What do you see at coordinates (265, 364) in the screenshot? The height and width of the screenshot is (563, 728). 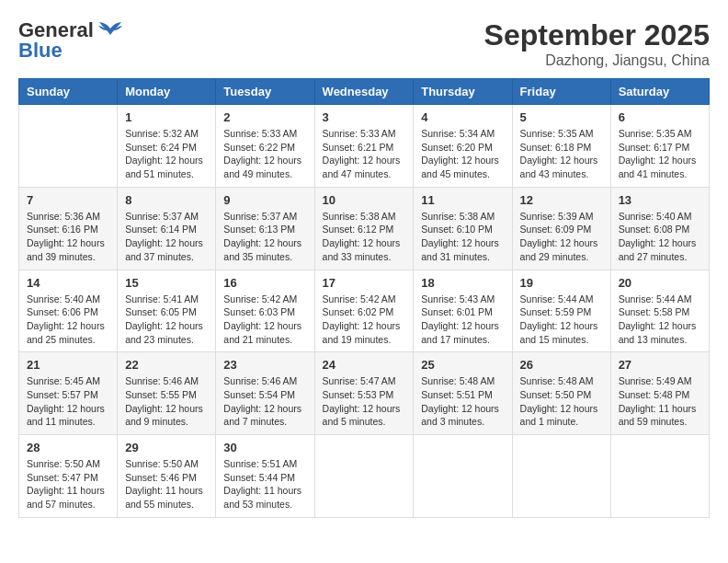 I see `day-number: 23` at bounding box center [265, 364].